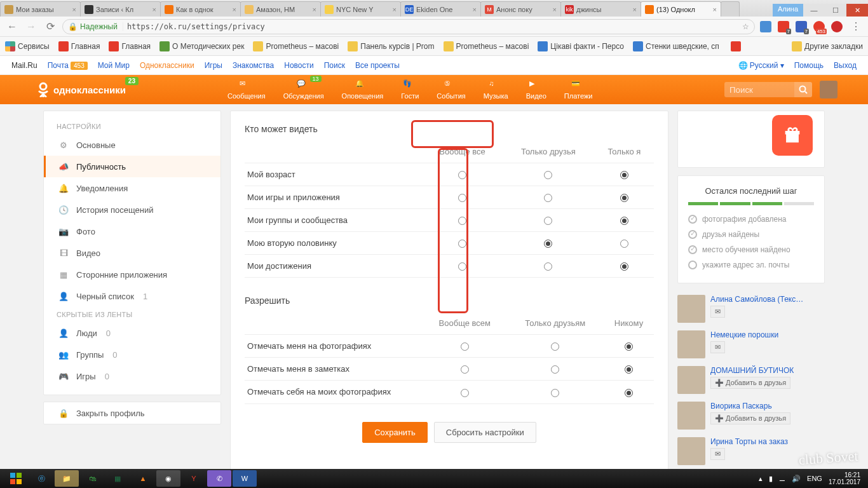 The height and width of the screenshot is (488, 868). What do you see at coordinates (114, 65) in the screenshot?
I see `mr-mymir: Мой Мир` at bounding box center [114, 65].